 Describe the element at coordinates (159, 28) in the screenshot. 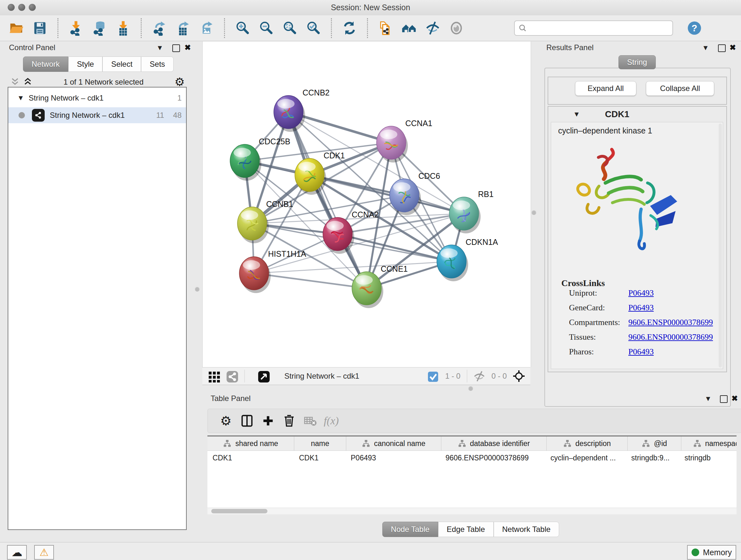

I see `export-network-button` at that location.